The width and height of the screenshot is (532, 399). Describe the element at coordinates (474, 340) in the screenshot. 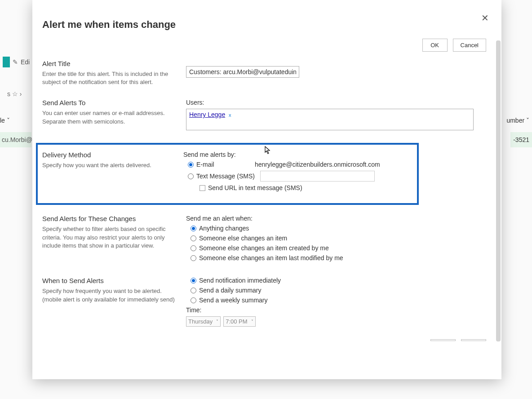

I see `cancel-button-bottom` at that location.